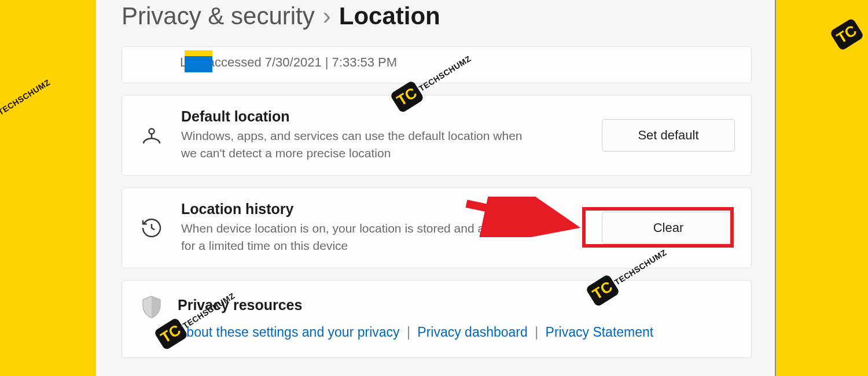 This screenshot has height=376, width=868. I want to click on default-location-title: Default location, so click(383, 117).